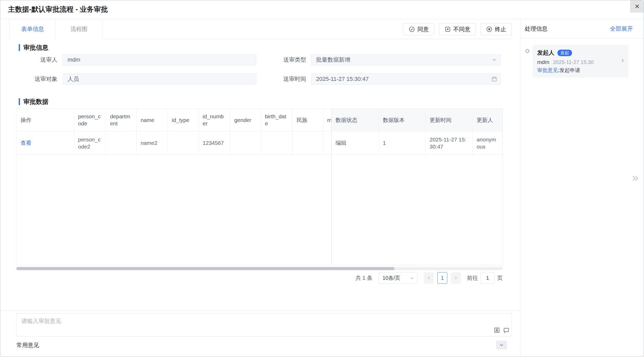 This screenshot has height=357, width=644. I want to click on expand-all-link: 全部展开, so click(621, 29).